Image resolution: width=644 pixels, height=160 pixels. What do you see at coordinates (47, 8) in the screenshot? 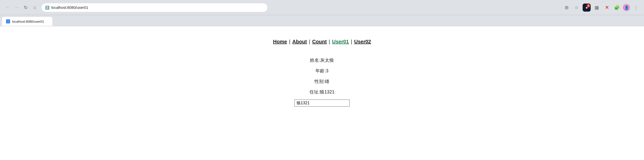
I see `lock-icon: ℹ️` at bounding box center [47, 8].